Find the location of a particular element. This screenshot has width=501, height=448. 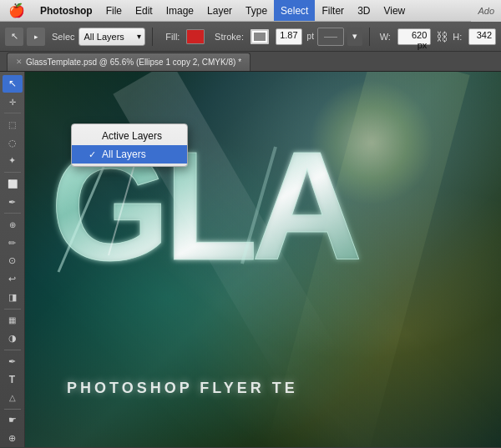

menu-edit: Edit is located at coordinates (144, 10).